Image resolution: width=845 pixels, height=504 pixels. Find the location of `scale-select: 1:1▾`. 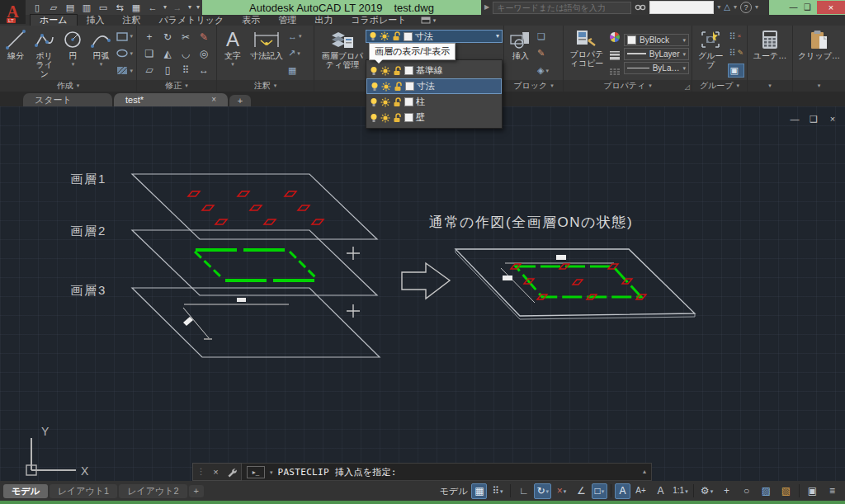

scale-select: 1:1▾ is located at coordinates (680, 492).